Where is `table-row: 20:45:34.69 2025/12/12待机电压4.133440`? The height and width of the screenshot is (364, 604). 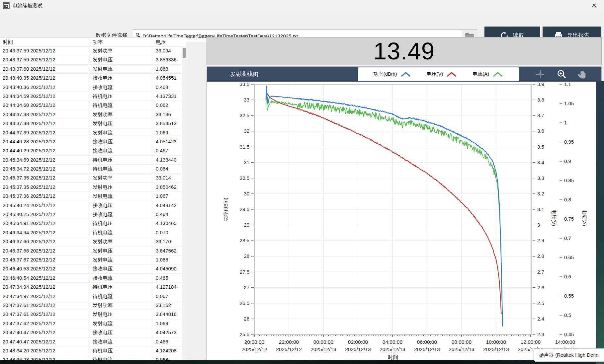 table-row: 20:45:34.69 2025/12/12待机电压4.133440 is located at coordinates (91, 160).